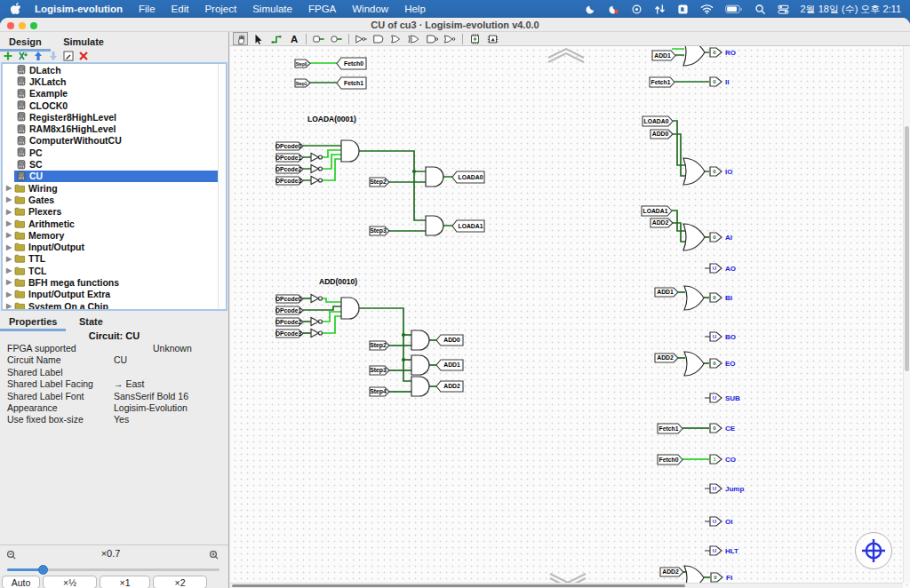 This screenshot has width=910, height=588. I want to click on zoom-preset-button: ×2, so click(180, 582).